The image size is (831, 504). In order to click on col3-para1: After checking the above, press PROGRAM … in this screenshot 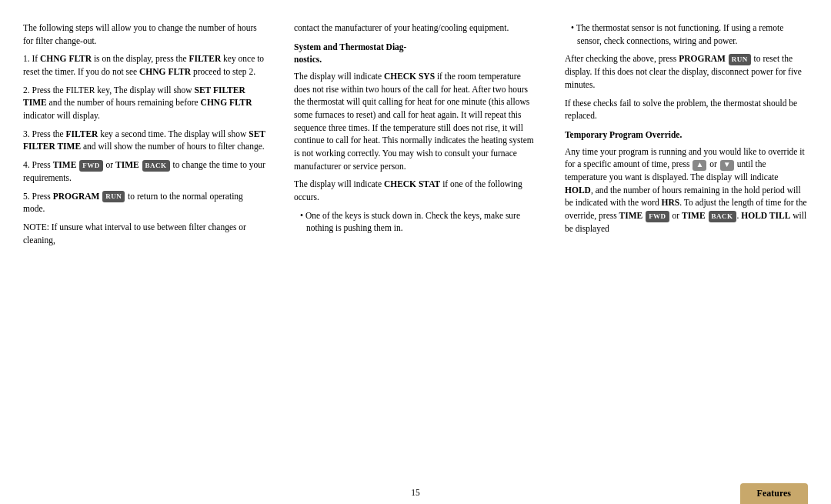, I will do `click(686, 72)`.